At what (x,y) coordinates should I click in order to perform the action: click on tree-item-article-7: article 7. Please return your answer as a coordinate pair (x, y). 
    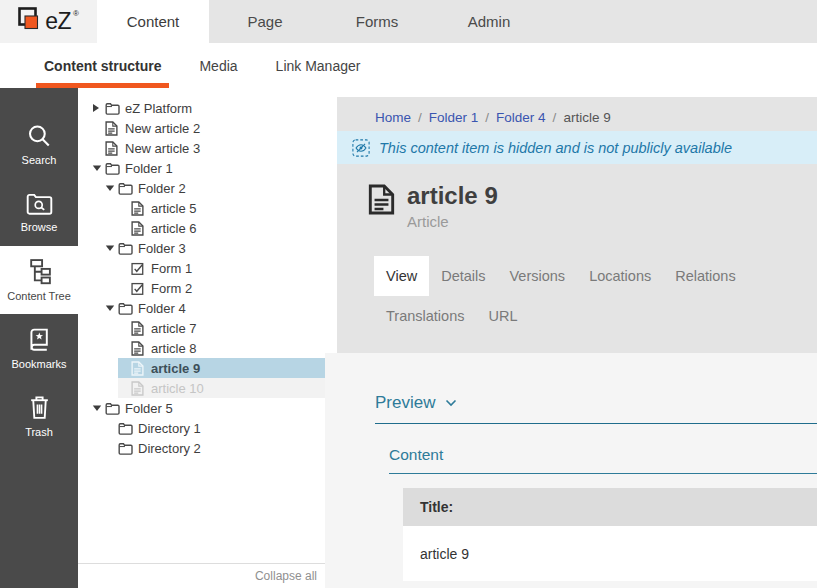
    Looking at the image, I should click on (222, 328).